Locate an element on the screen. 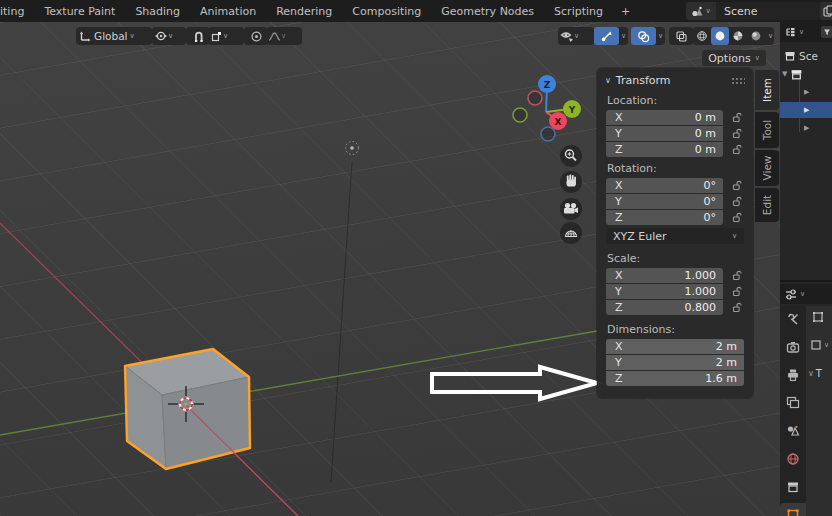  workspace-tab-texture-paint: Texture Paint is located at coordinates (80, 12).